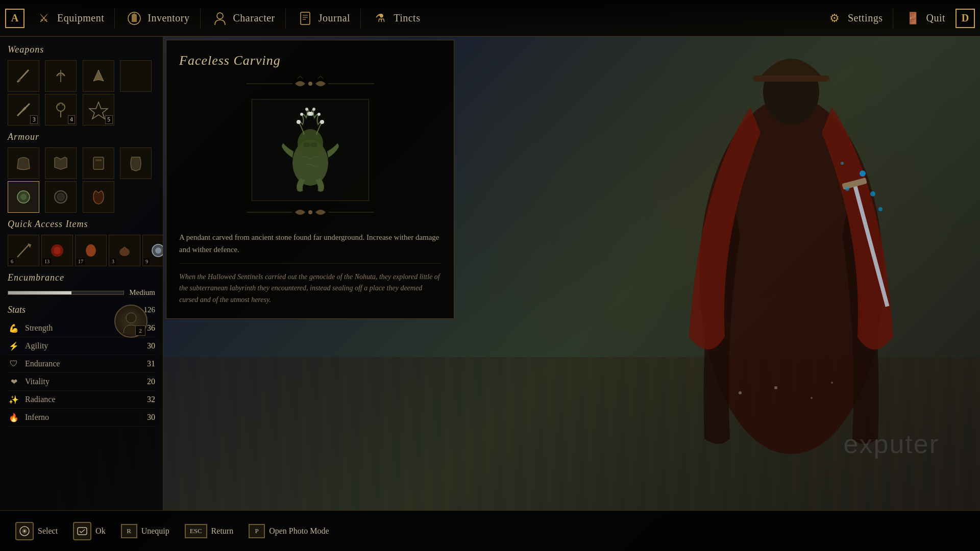  Describe the element at coordinates (131, 321) in the screenshot. I see `stats-avatar: 2` at that location.